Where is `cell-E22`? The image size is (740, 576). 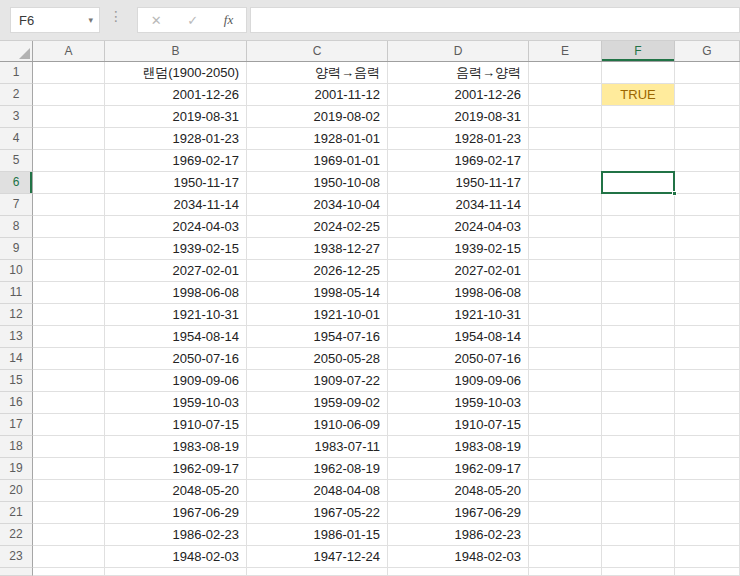
cell-E22 is located at coordinates (566, 535).